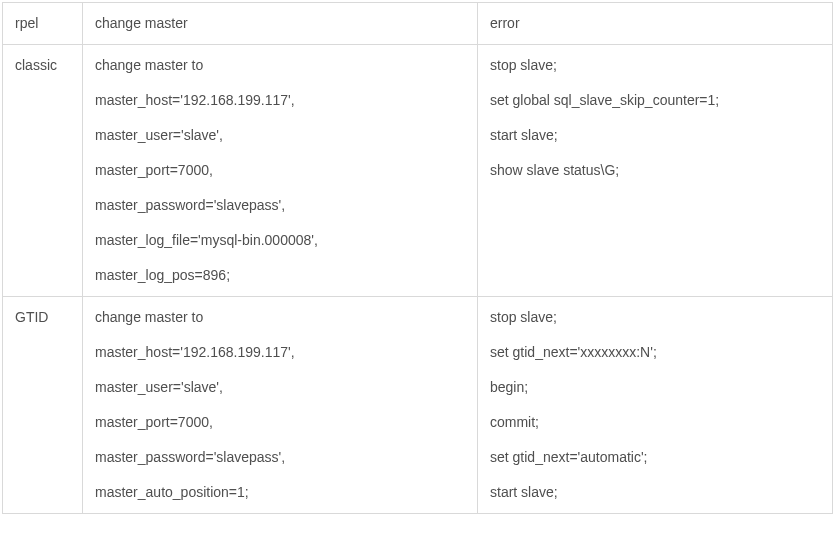  I want to click on code-line: master_log_file='mysql-bin.000008',, so click(280, 240).